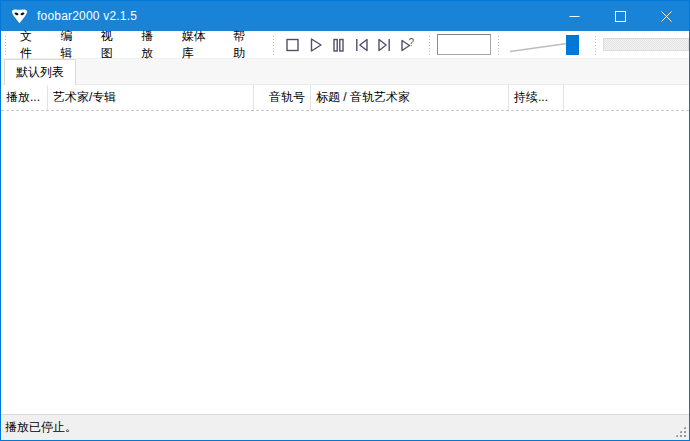 This screenshot has height=441, width=690. Describe the element at coordinates (384, 45) in the screenshot. I see `next-icon` at that location.